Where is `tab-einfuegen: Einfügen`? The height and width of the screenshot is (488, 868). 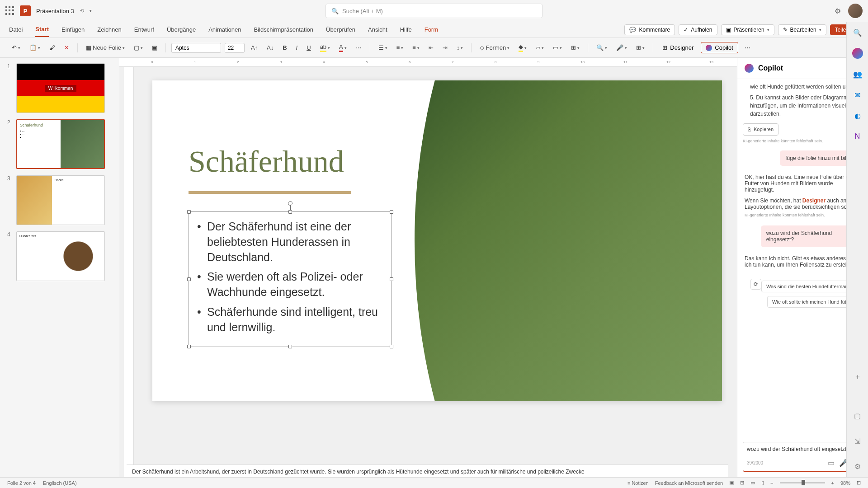 tab-einfuegen: Einfügen is located at coordinates (73, 30).